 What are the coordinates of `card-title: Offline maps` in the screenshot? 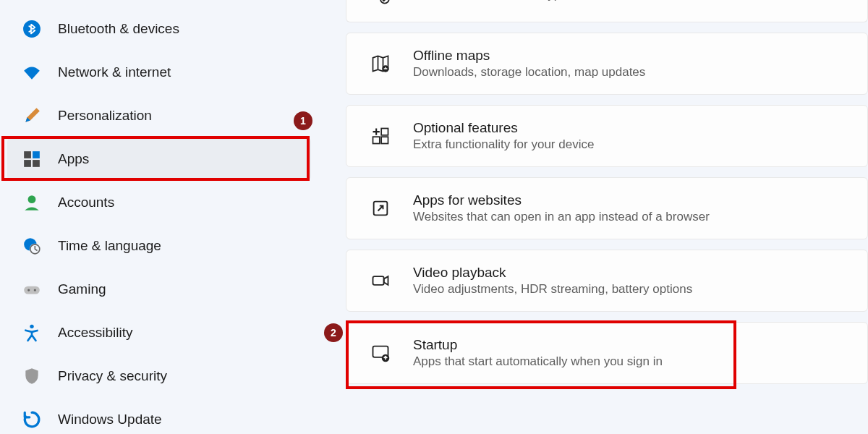 It's located at (629, 56).